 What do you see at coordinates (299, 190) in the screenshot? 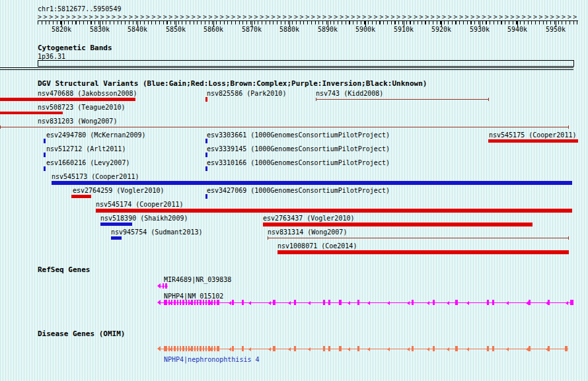
I see `variant-label: esv3427069 (1000GenomesConsortiumPilotPr…` at bounding box center [299, 190].